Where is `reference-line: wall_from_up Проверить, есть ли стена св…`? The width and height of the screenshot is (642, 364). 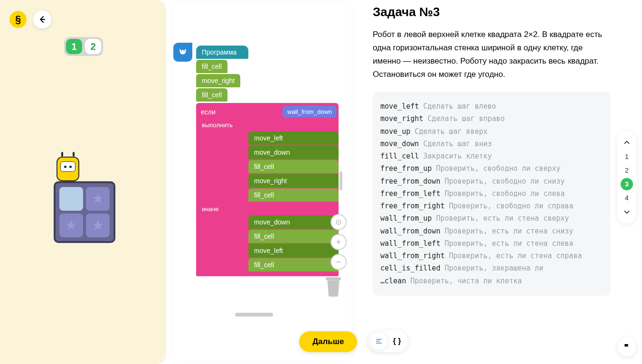
reference-line: wall_from_up Проверить, есть ли стена св… is located at coordinates (491, 218).